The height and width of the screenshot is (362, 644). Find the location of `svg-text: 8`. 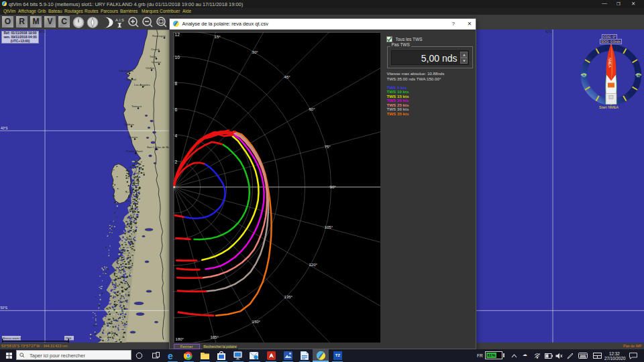

svg-text: 8 is located at coordinates (176, 83).